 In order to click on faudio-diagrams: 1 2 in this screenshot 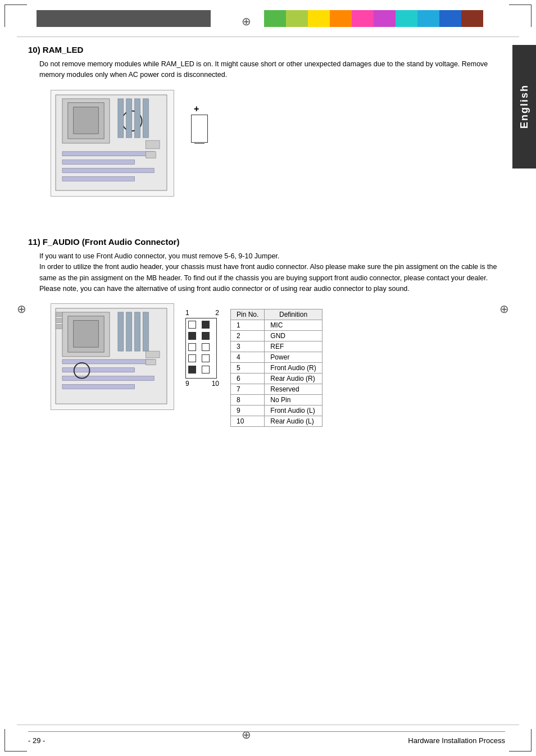, I will do `click(272, 365)`.